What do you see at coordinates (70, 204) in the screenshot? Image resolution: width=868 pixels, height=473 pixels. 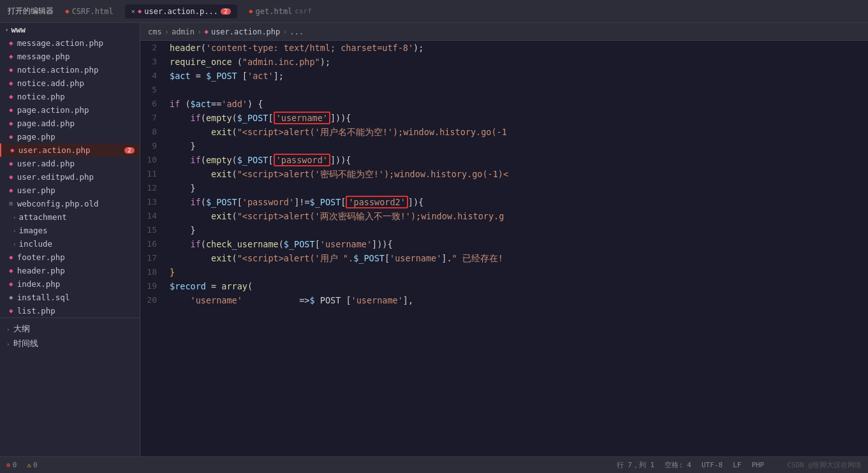 I see `sidebar-item-webconfig: ≡ webconfig.php.old` at bounding box center [70, 204].